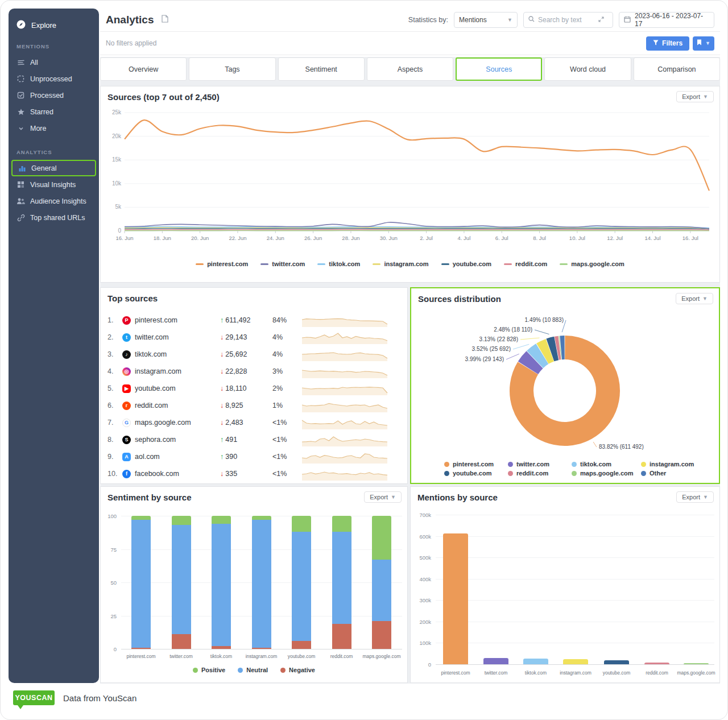 The width and height of the screenshot is (728, 720). Describe the element at coordinates (546, 352) in the screenshot. I see `donut-slice-instagram.com` at that location.